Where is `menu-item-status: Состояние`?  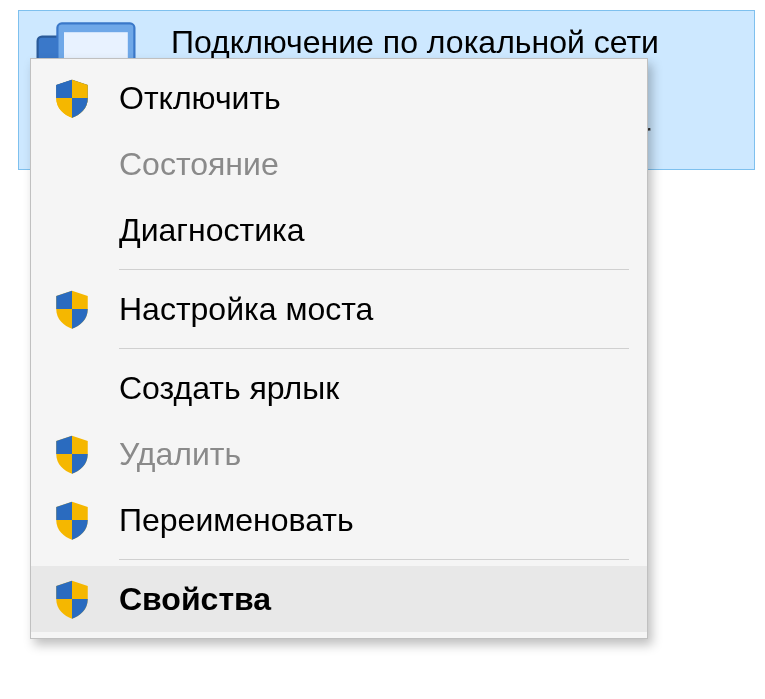 menu-item-status: Состояние is located at coordinates (339, 164).